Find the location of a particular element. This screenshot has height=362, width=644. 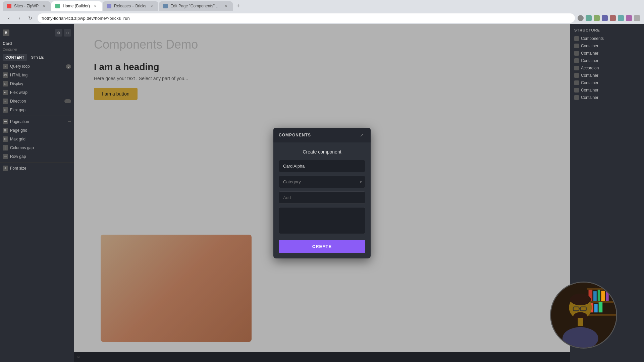

query-loop-badge: 0 is located at coordinates (68, 66).